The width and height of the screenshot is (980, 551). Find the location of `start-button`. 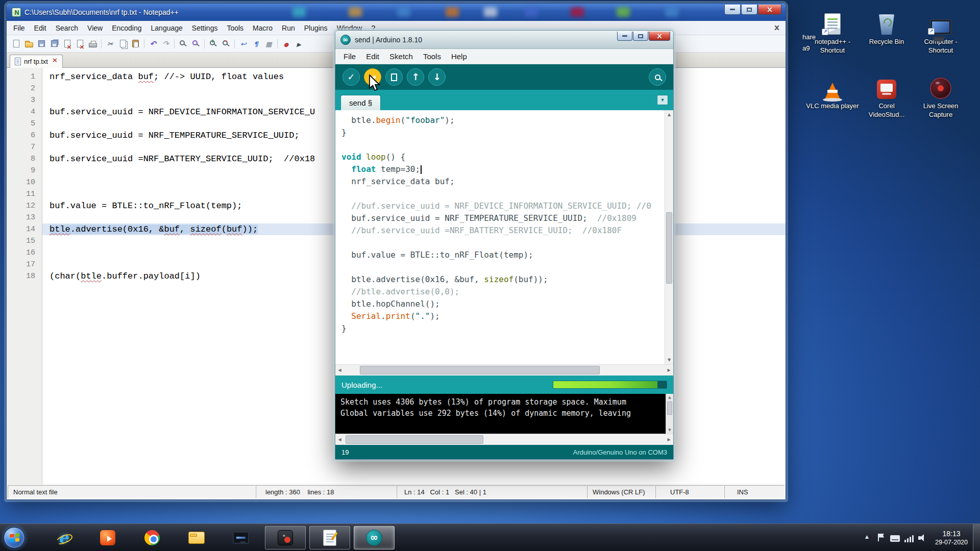

start-button is located at coordinates (14, 538).